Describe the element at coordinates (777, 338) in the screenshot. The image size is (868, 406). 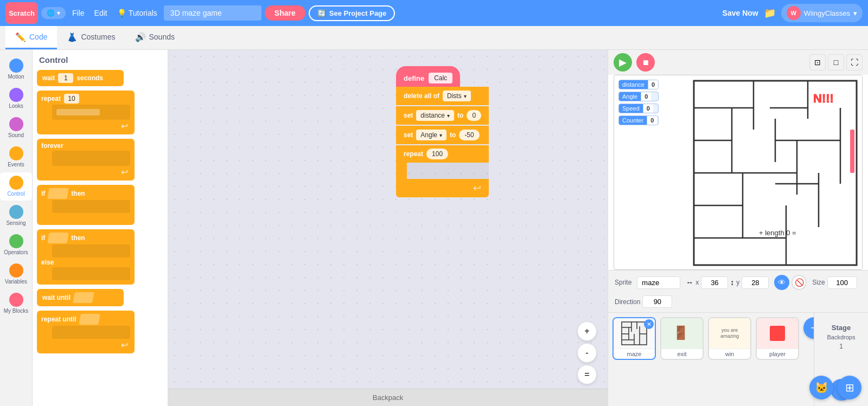
I see `sprite-player: player` at that location.